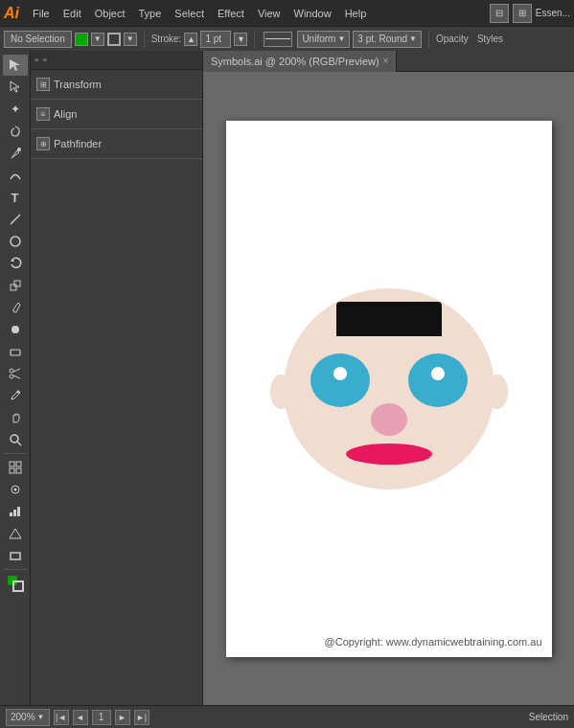 Image resolution: width=574 pixels, height=728 pixels. Describe the element at coordinates (15, 109) in the screenshot. I see `magic-wand-tool: ✦` at that location.